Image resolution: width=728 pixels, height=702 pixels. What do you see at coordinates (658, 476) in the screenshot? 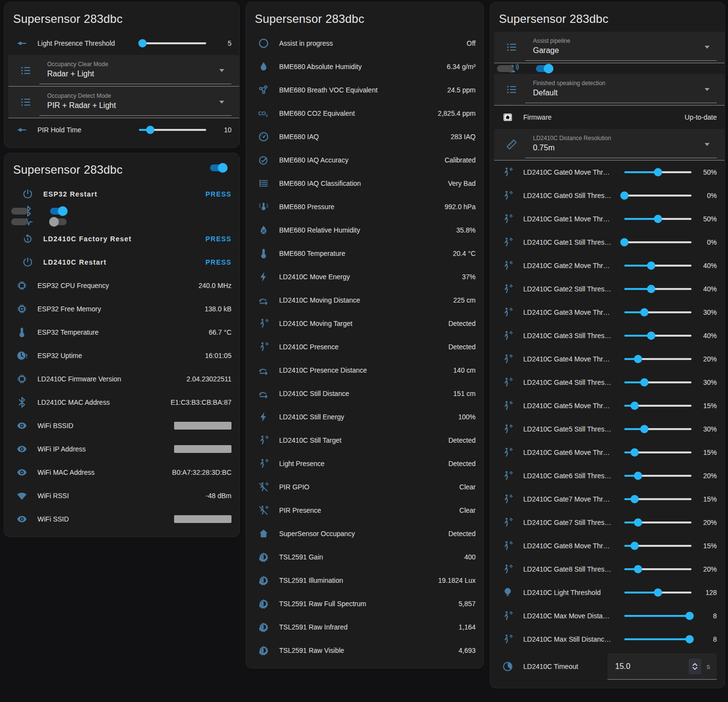
I see `slider-ld2410c-gate6-still-thres` at bounding box center [658, 476].